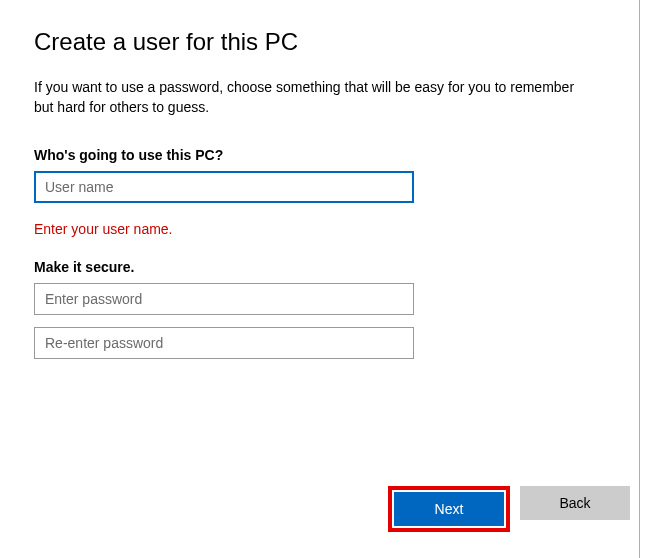 This screenshot has width=652, height=558. What do you see at coordinates (449, 509) in the screenshot?
I see `next-button: Next` at bounding box center [449, 509].